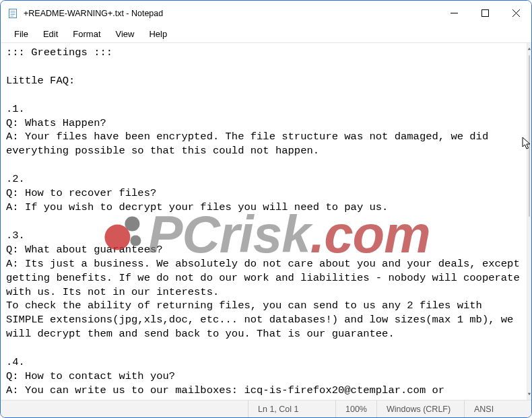 The image size is (532, 418). What do you see at coordinates (529, 48) in the screenshot?
I see `scroll-up-arrow-icon` at bounding box center [529, 48].